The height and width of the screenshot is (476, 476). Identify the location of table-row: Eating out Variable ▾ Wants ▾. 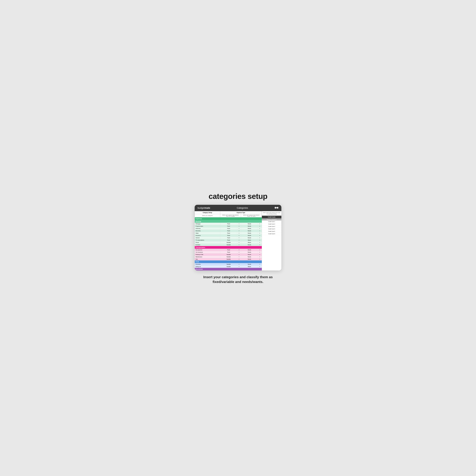
(228, 267).